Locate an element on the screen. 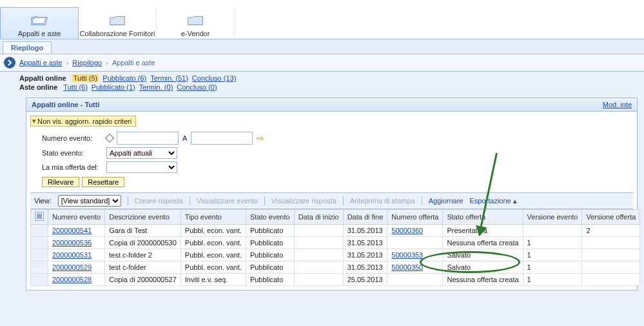 Image resolution: width=644 pixels, height=326 pixels. cell-numero-offerta: 50000350 is located at coordinates (415, 267).